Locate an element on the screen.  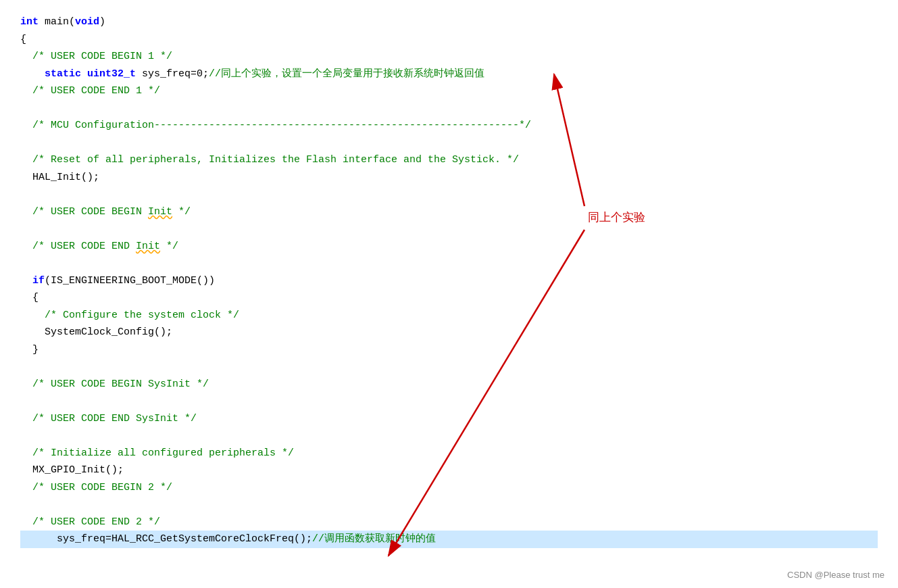
code-text: SystemClock_Config(); is located at coordinates (96, 333).